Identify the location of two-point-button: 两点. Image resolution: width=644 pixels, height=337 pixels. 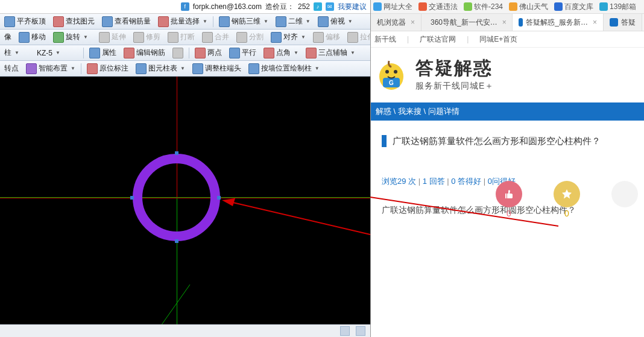
(209, 53).